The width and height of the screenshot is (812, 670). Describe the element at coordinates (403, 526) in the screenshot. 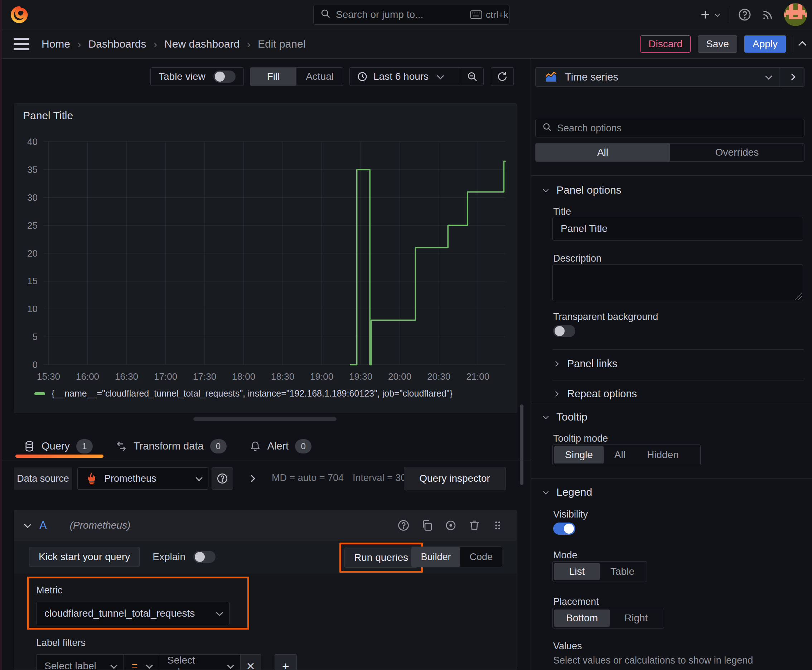

I see `query-help-icon` at that location.